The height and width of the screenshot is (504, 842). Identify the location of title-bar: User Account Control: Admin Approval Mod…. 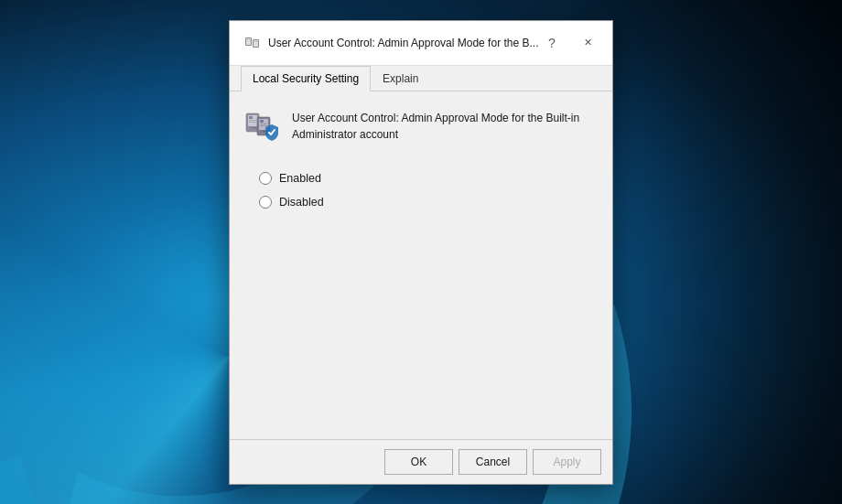
(421, 44).